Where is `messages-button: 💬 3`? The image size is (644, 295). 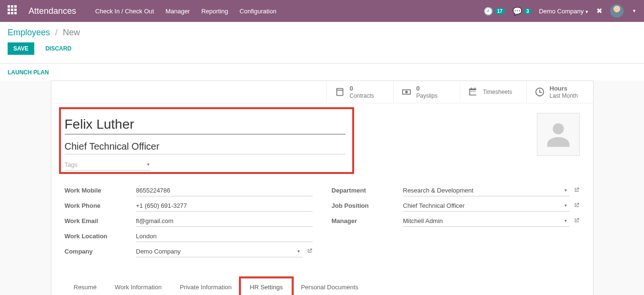
messages-button: 💬 3 is located at coordinates (522, 11).